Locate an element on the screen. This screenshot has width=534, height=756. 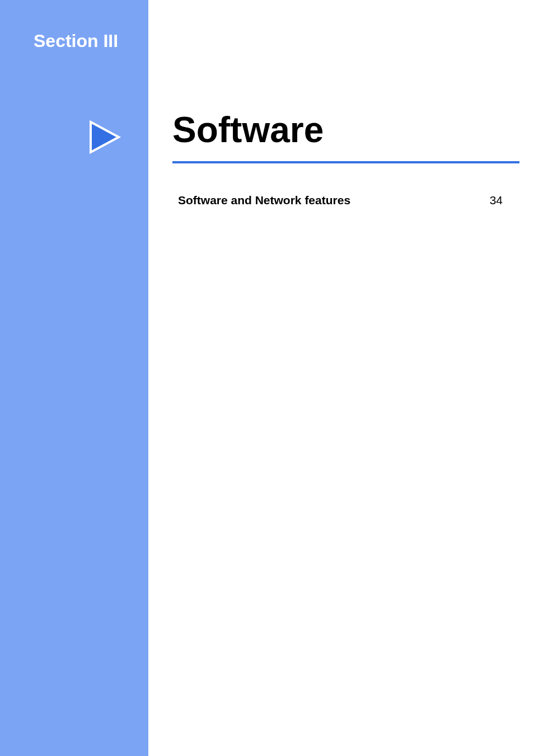
section-label: Section III is located at coordinates (76, 41).